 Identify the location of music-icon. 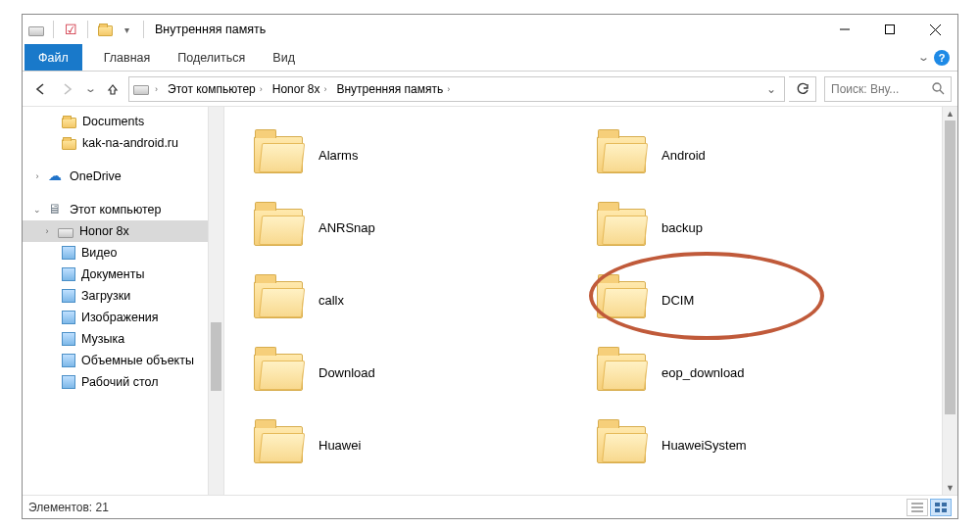
(69, 339).